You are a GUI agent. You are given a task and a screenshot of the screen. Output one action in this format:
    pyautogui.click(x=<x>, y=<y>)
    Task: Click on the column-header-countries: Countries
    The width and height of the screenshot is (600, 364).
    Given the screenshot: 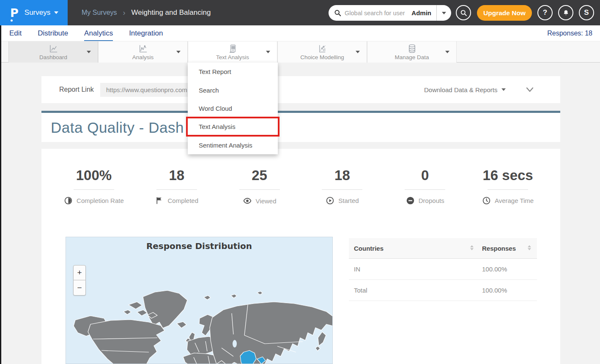 What is the action you would take?
    pyautogui.click(x=369, y=249)
    